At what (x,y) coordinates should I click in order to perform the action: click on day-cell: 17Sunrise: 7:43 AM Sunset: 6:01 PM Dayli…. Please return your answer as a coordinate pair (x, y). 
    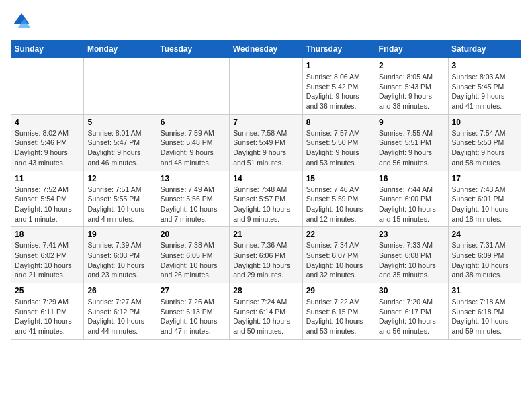
    Looking at the image, I should click on (484, 199).